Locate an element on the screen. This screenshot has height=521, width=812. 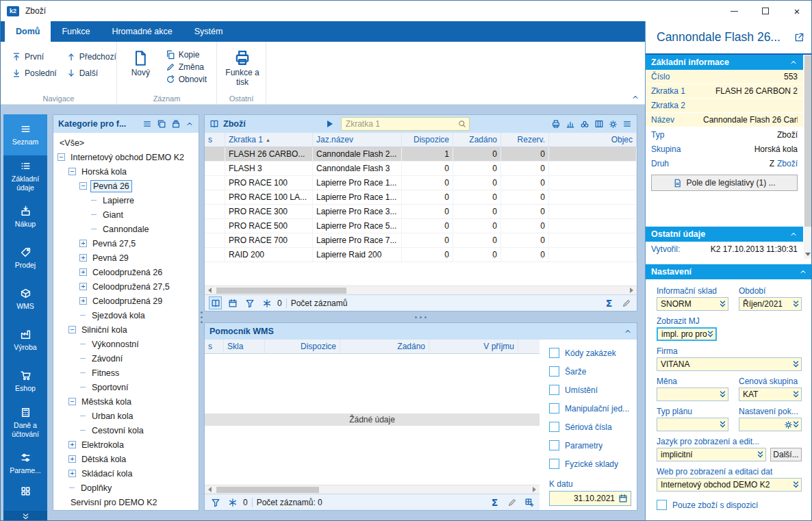
column-header: Objec is located at coordinates (593, 140).